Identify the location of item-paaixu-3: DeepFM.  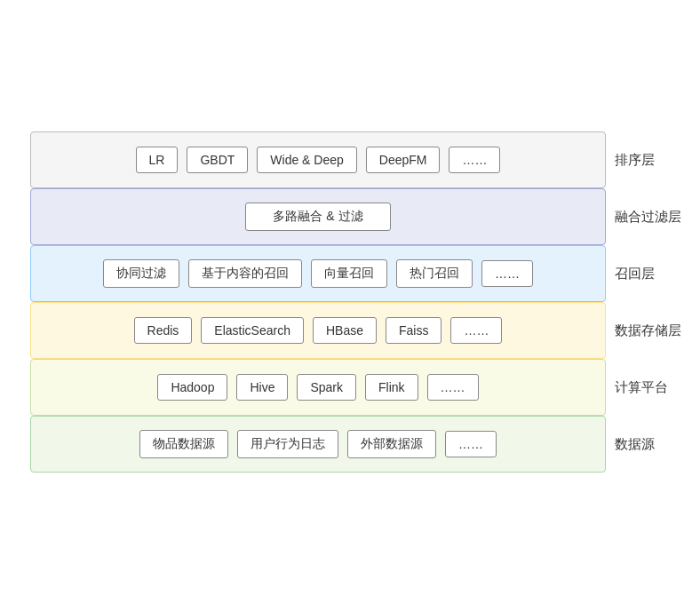
(403, 160).